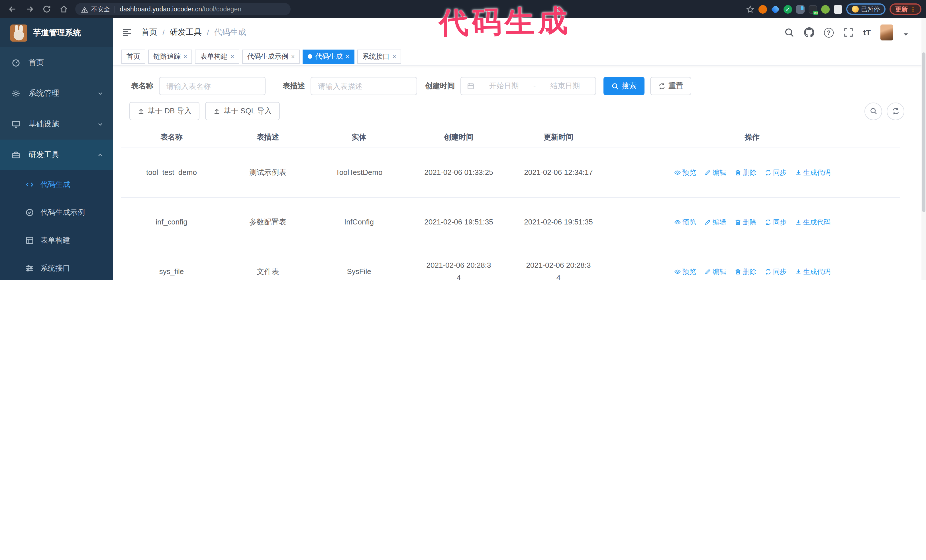  Describe the element at coordinates (364, 86) in the screenshot. I see `table-desc-input` at that location.